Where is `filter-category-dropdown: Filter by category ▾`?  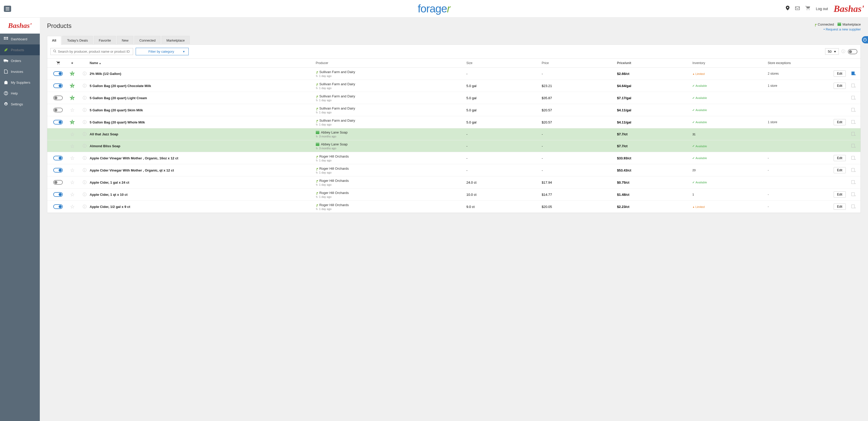 filter-category-dropdown: Filter by category ▾ is located at coordinates (162, 52).